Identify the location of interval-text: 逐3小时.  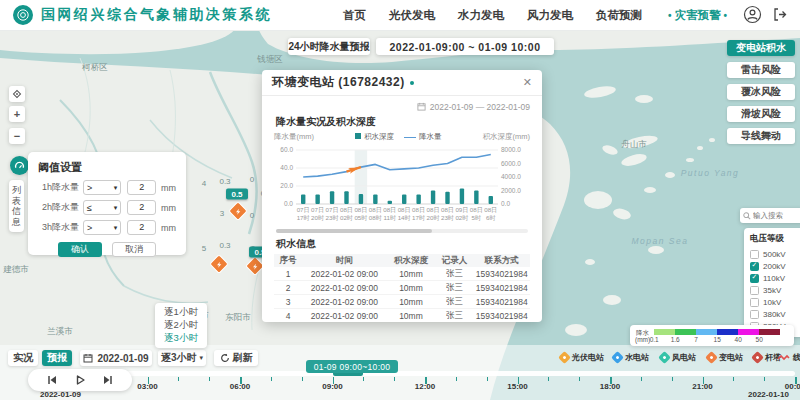
(179, 358).